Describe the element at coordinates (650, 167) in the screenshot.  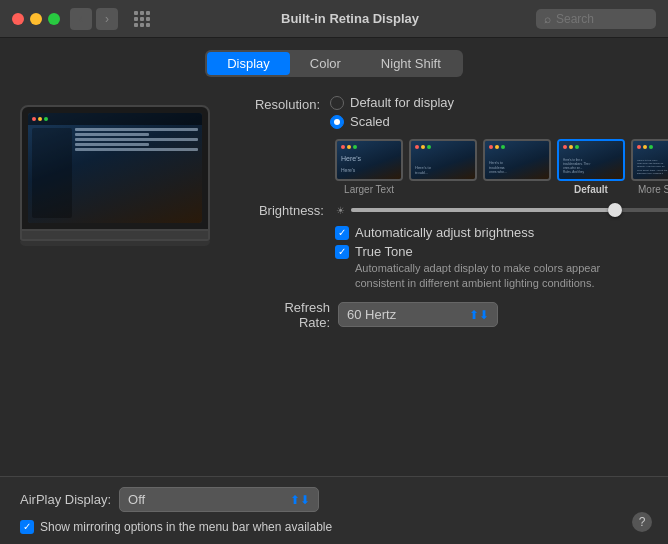
I see `scale-option-more: Here's to the crazyones who see things d…` at that location.